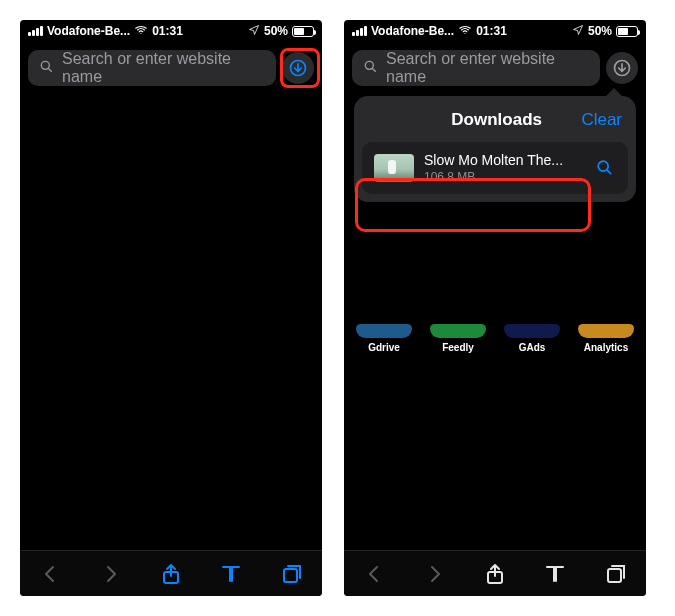 The image size is (675, 616). What do you see at coordinates (495, 168) in the screenshot?
I see `downloads-list: Slow Mo Molten The... 106.8 MB` at bounding box center [495, 168].